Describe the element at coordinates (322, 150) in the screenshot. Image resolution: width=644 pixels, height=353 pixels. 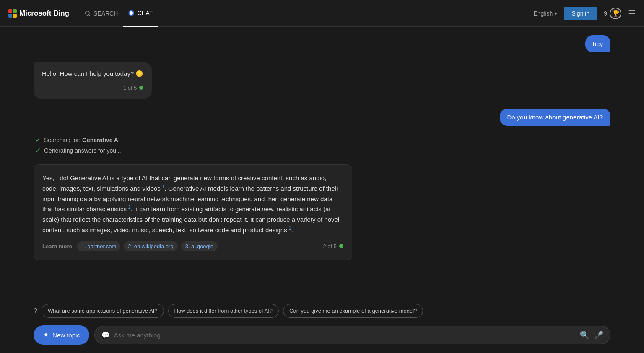
I see `status-line-2: ✓ Generating answers for you...` at that location.